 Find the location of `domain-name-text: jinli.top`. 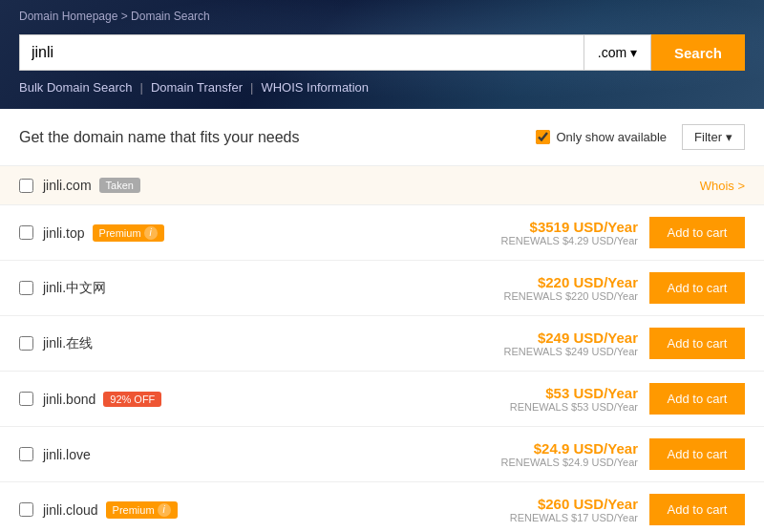

domain-name-text: jinli.top is located at coordinates (64, 233).